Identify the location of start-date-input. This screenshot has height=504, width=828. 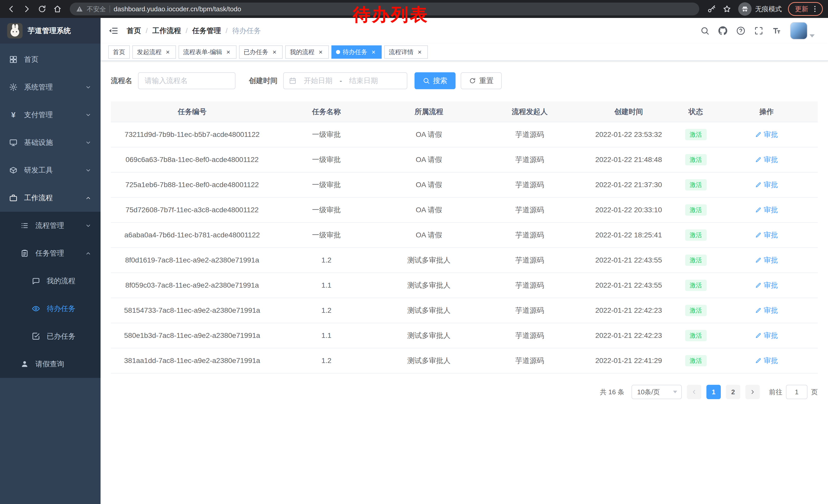
(318, 81).